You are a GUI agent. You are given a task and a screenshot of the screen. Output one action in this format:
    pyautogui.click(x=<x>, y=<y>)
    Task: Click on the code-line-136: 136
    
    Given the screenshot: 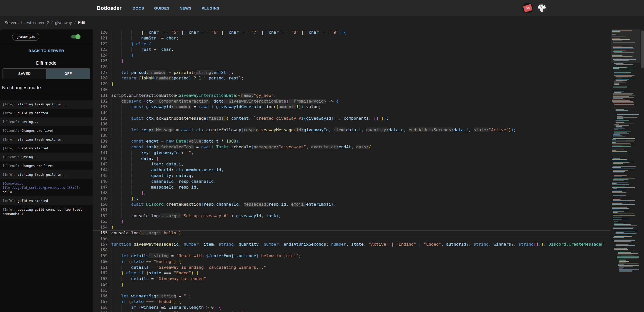 What is the action you would take?
    pyautogui.click(x=352, y=124)
    